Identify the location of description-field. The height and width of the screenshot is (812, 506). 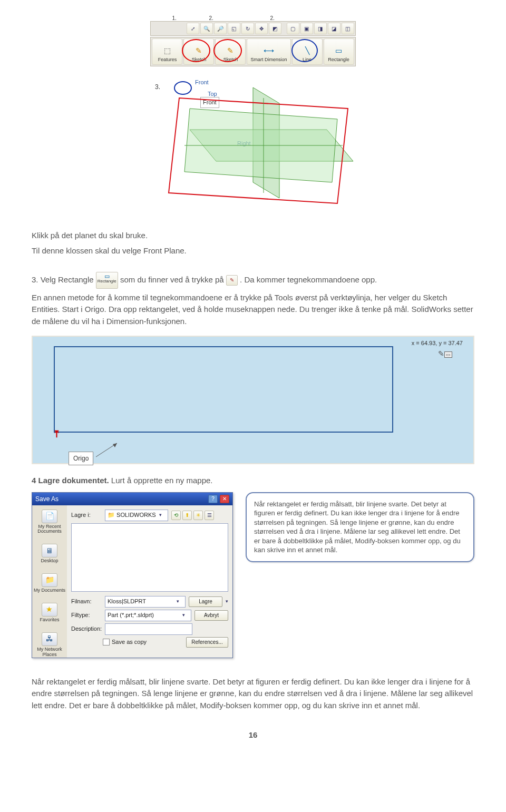
(149, 629).